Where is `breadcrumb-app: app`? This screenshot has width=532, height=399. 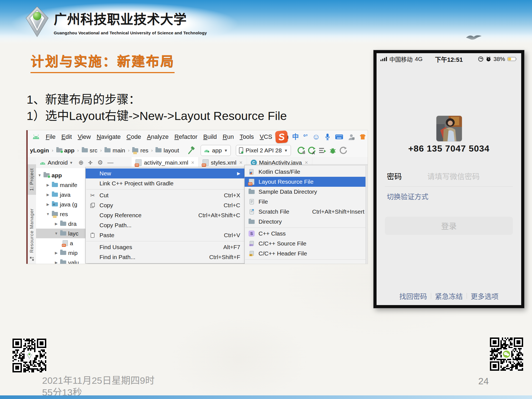
breadcrumb-app: app is located at coordinates (65, 150).